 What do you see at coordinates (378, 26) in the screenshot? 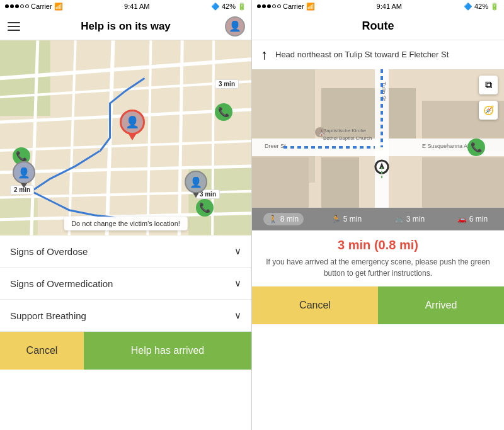
I see `route-header: Route` at bounding box center [378, 26].